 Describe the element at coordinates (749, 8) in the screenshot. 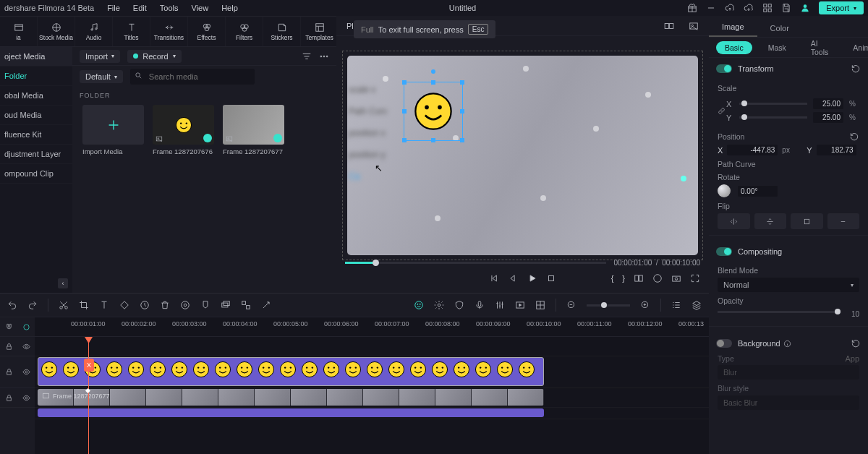

I see `cloud-download-icon` at that location.